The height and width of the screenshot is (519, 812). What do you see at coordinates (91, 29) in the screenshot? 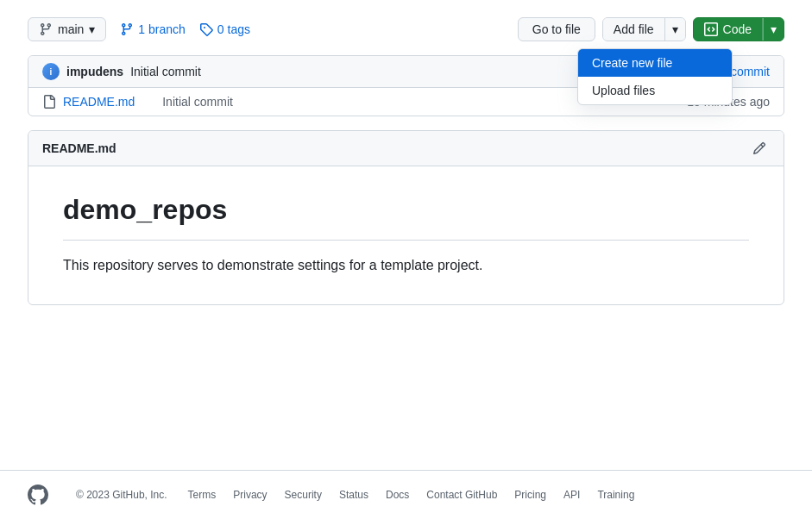
I see `branch-caret: ▾` at bounding box center [91, 29].